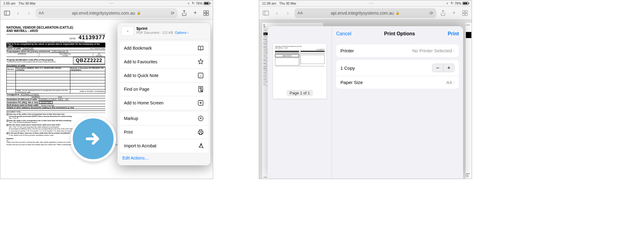 The width and height of the screenshot is (644, 249). I want to click on printer-icon, so click(201, 132).